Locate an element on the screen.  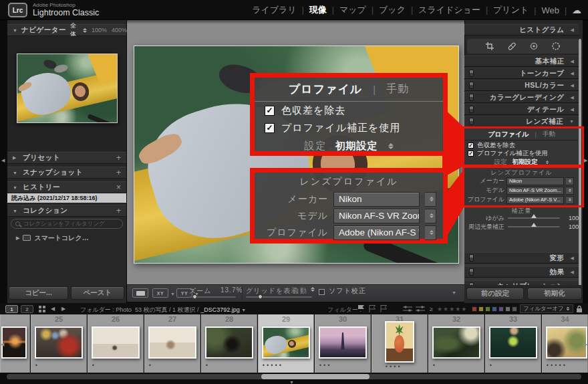
module-map: マップ is located at coordinates (346, 10).